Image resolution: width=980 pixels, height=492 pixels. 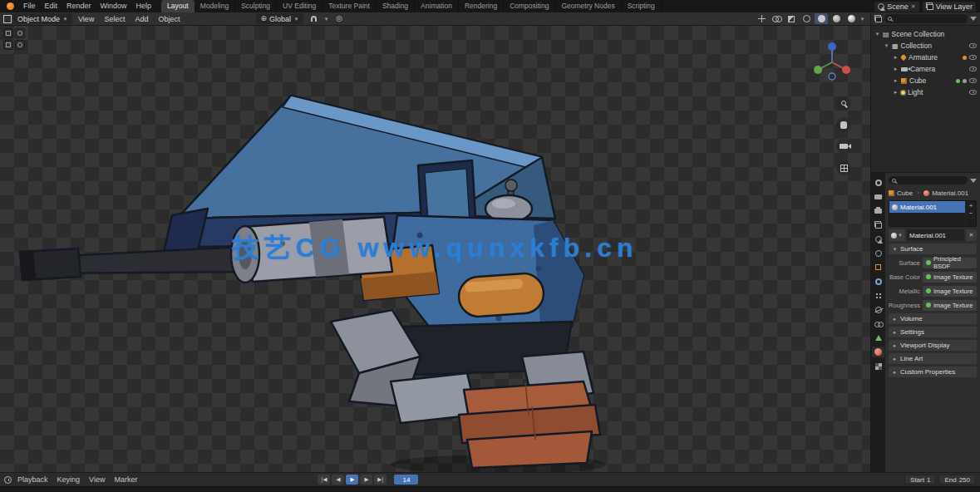 I want to click on section-settings: ▸ Settings, so click(x=933, y=332).